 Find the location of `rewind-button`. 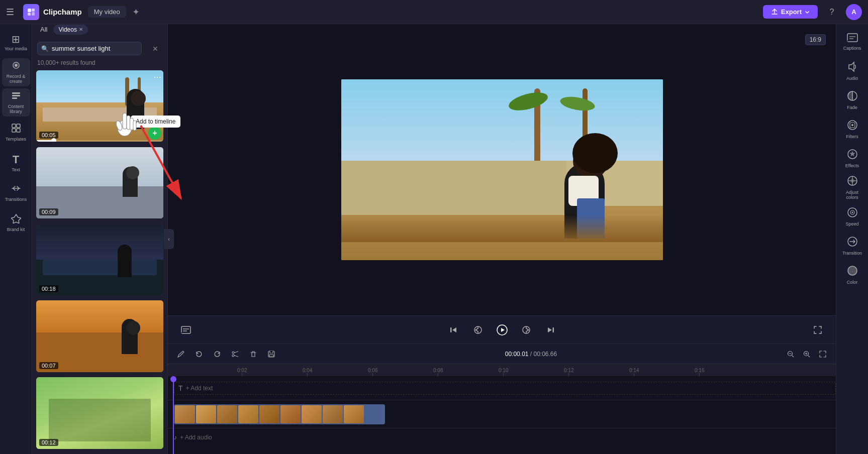

rewind-button is located at coordinates (478, 330).